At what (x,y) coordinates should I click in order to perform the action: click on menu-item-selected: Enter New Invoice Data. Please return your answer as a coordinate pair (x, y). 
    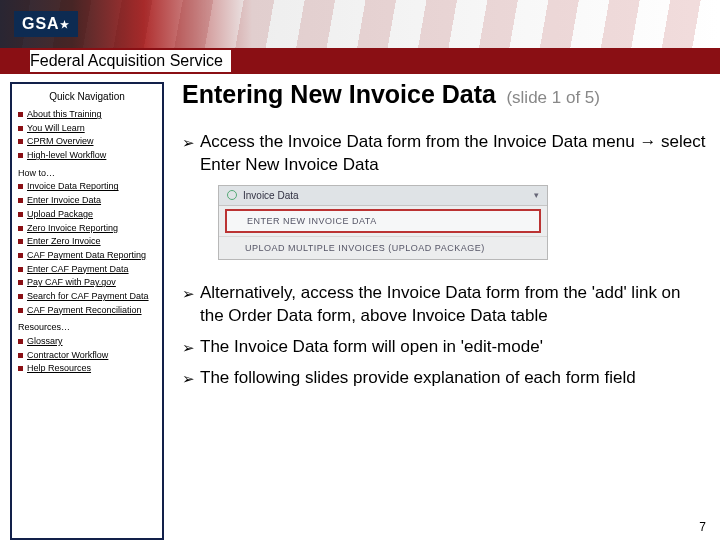
    Looking at the image, I should click on (383, 221).